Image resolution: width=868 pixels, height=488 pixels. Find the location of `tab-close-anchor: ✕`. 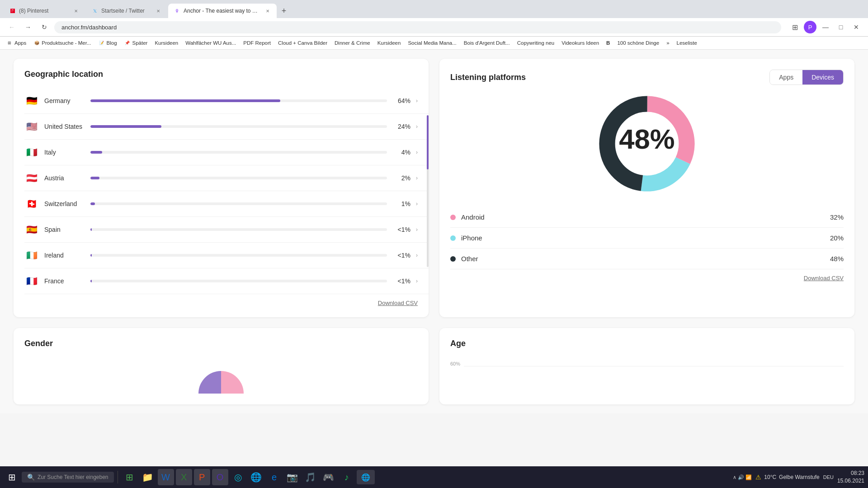

tab-close-anchor: ✕ is located at coordinates (268, 11).